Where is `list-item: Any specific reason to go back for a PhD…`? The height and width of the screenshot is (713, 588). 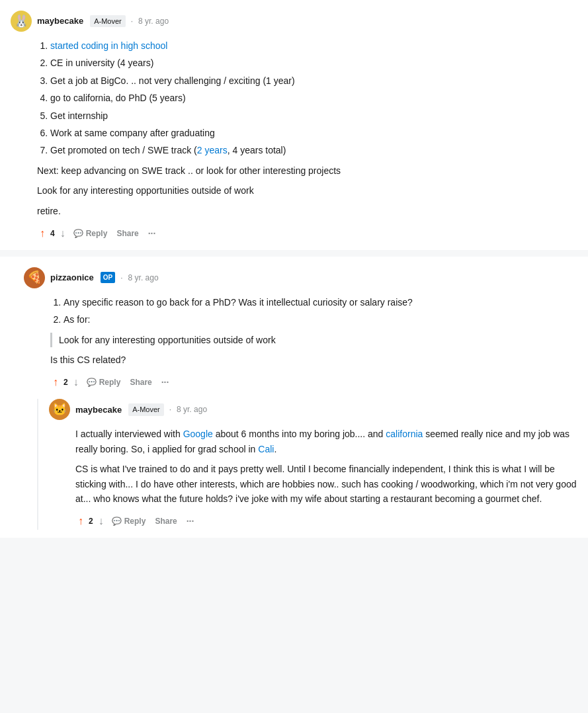
list-item: Any specific reason to go back for a PhD… is located at coordinates (320, 302).